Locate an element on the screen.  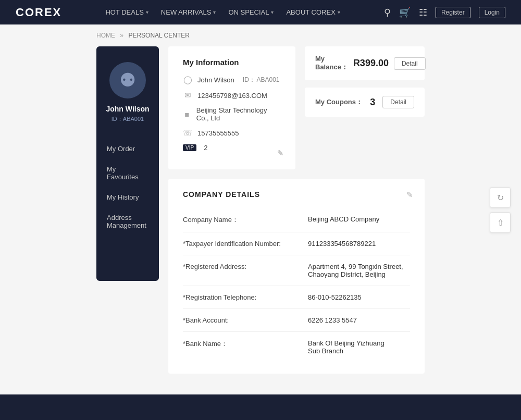
header-actions: ⚲ 🛒 ☷ Register Login is located at coordinates (445, 13).